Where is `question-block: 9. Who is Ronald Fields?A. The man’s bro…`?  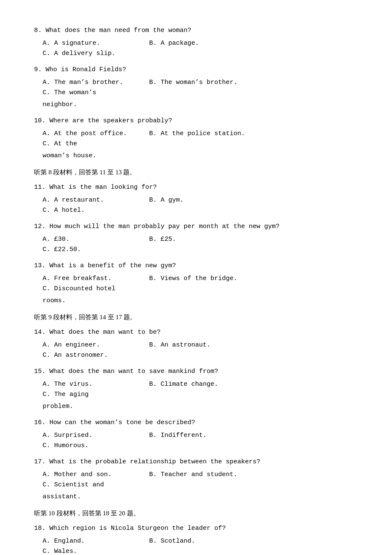
question-block: 9. Who is Ronald Fields?A. The man’s bro… is located at coordinates (196, 87).